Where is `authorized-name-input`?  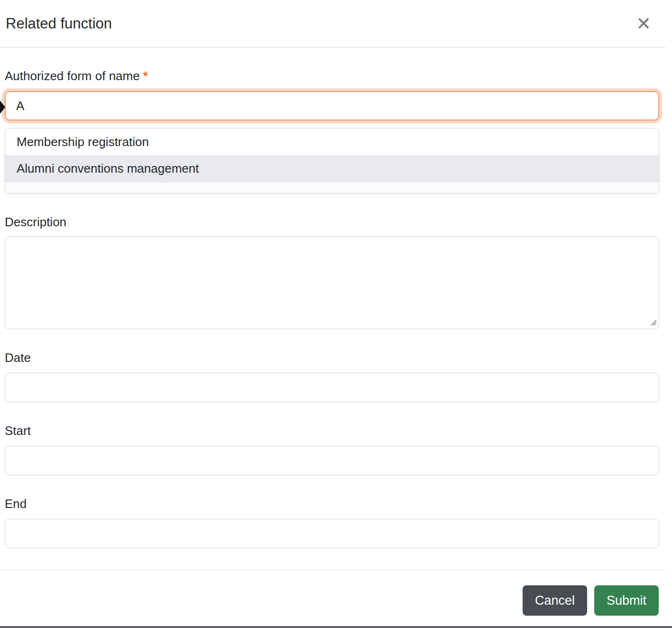 authorized-name-input is located at coordinates (332, 106).